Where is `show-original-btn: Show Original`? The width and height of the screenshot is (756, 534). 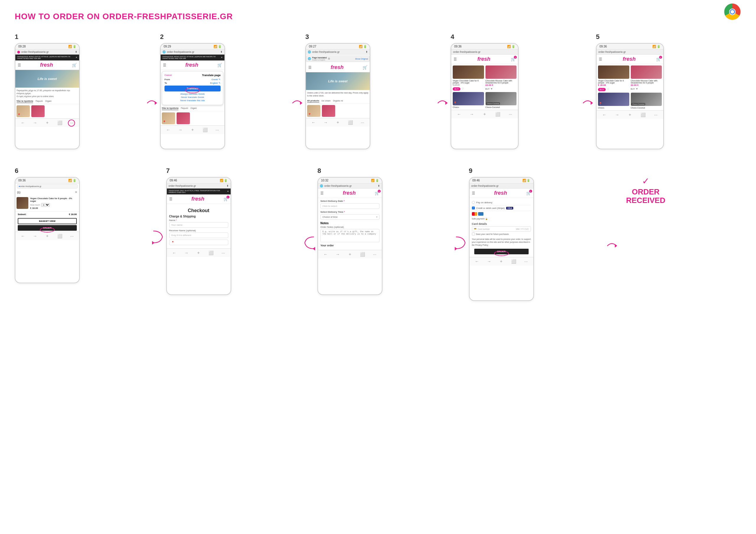
show-original-btn: Show Original is located at coordinates (362, 59).